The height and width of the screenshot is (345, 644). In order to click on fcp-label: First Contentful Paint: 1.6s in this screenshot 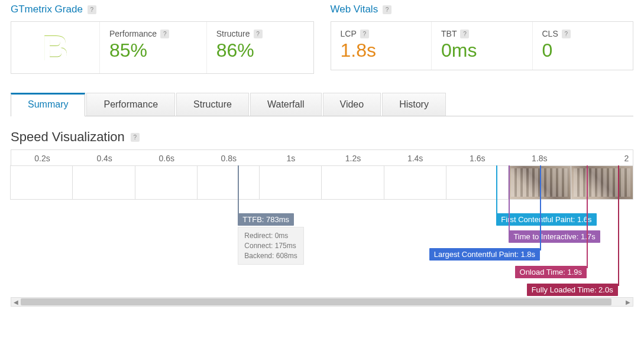, I will do `click(546, 220)`.